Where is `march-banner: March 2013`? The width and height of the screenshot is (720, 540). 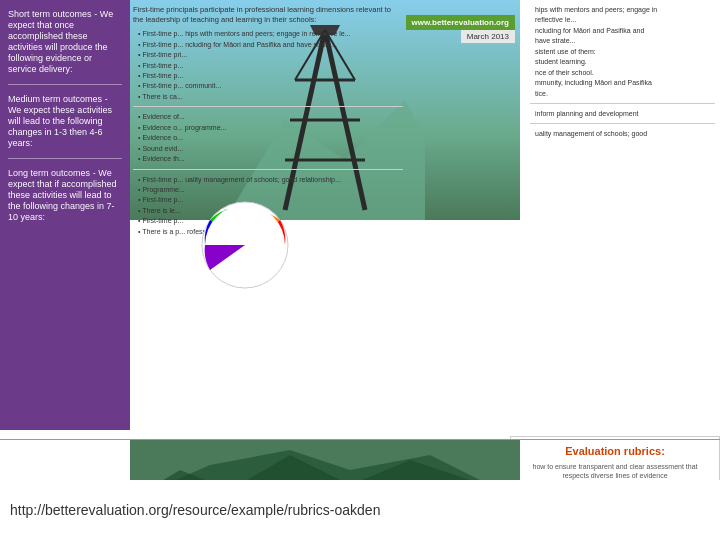
march-banner: March 2013 is located at coordinates (488, 36).